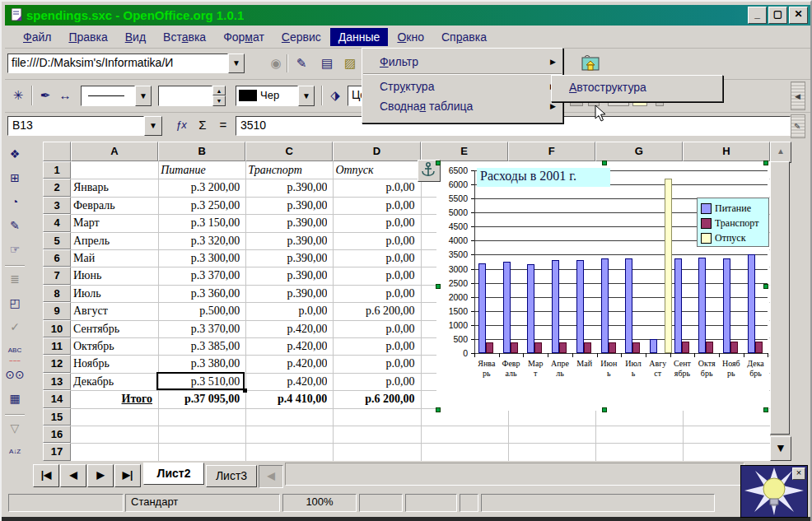  I want to click on column-header-A: A, so click(114, 151).